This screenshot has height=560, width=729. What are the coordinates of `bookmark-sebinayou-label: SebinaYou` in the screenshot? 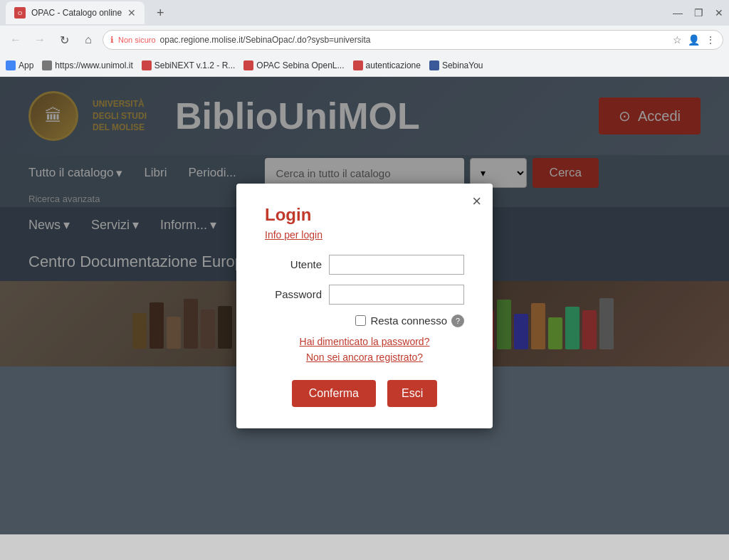 It's located at (463, 65).